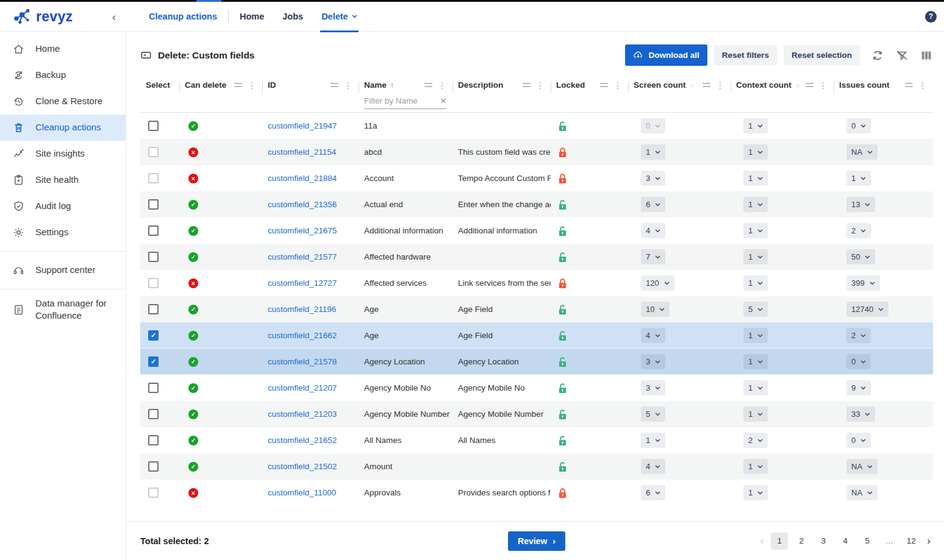 This screenshot has width=944, height=560. I want to click on pagination-page-1: 1, so click(779, 541).